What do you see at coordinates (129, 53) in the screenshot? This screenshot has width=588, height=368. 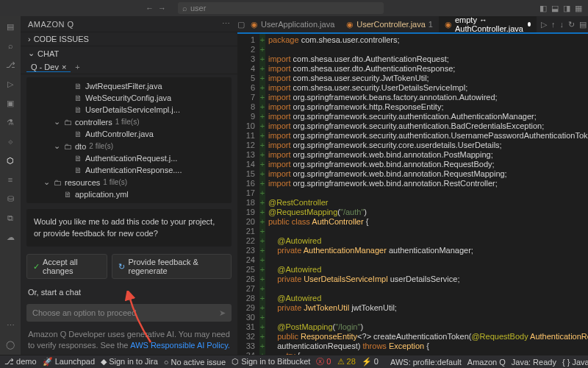 I see `section-chat: ⌄ CHAT` at bounding box center [129, 53].